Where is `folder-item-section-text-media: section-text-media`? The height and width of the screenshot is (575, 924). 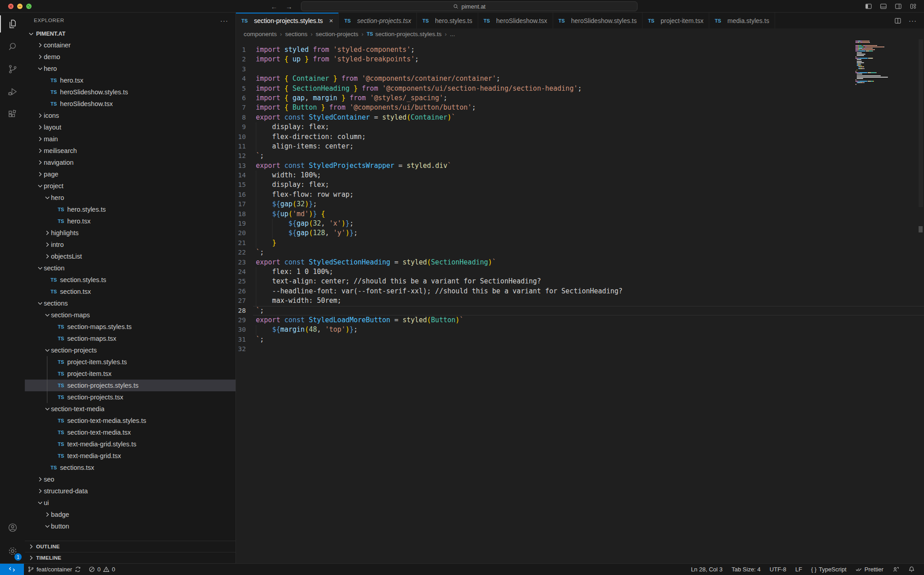 folder-item-section-text-media: section-text-media is located at coordinates (130, 409).